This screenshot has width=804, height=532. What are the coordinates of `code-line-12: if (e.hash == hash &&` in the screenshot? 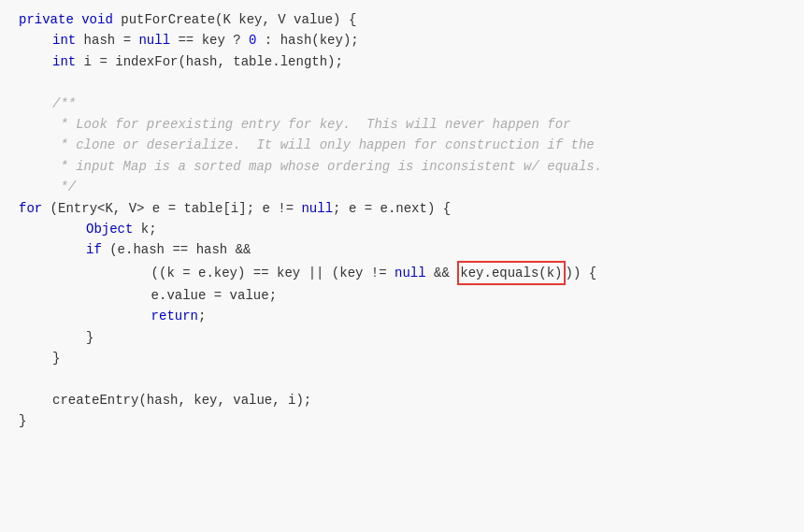 It's located at (402, 250).